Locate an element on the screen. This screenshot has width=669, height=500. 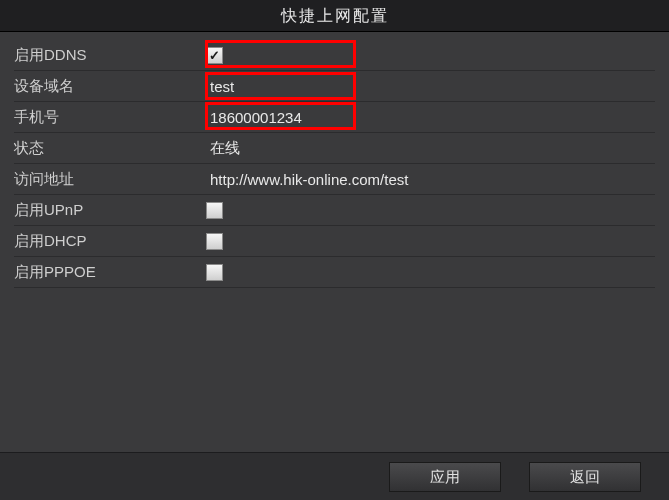
row-enable-dhcp: 启用DHCP is located at coordinates (334, 242).